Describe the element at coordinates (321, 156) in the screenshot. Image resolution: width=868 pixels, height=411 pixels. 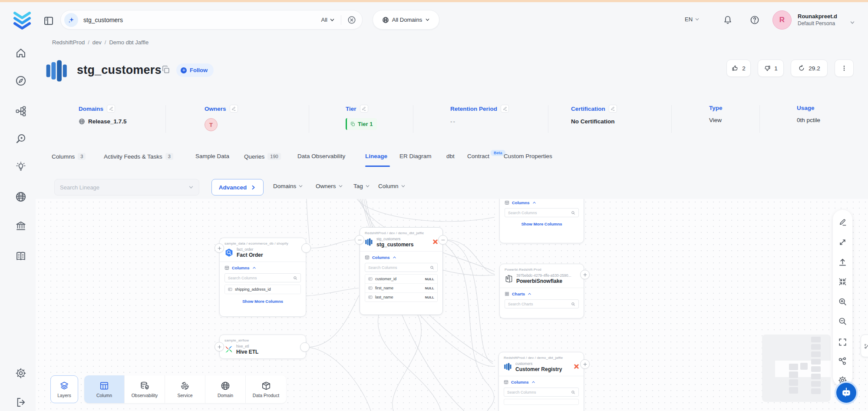
I see `tab-data-observability: Data Observability` at that location.